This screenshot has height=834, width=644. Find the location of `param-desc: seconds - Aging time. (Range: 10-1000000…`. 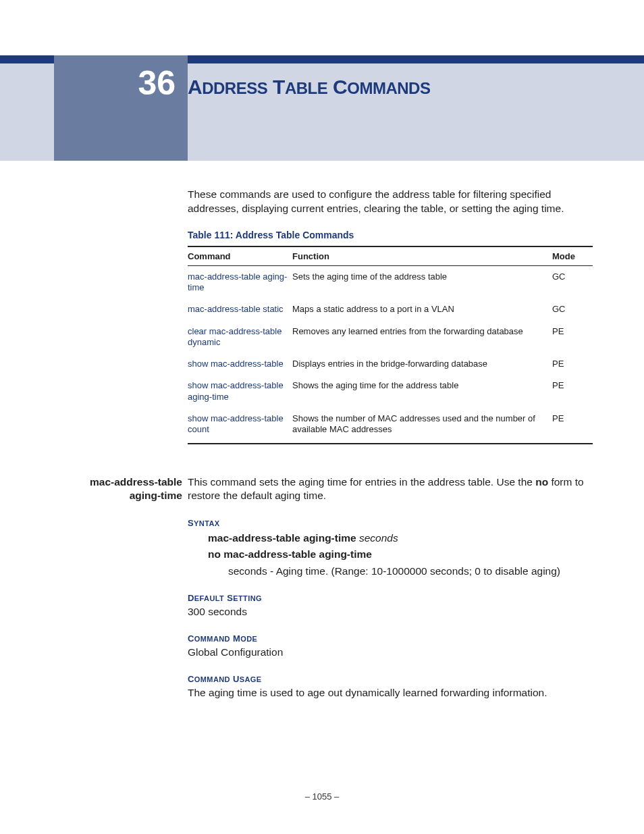

param-desc: seconds - Aging time. (Range: 10-1000000… is located at coordinates (410, 571).